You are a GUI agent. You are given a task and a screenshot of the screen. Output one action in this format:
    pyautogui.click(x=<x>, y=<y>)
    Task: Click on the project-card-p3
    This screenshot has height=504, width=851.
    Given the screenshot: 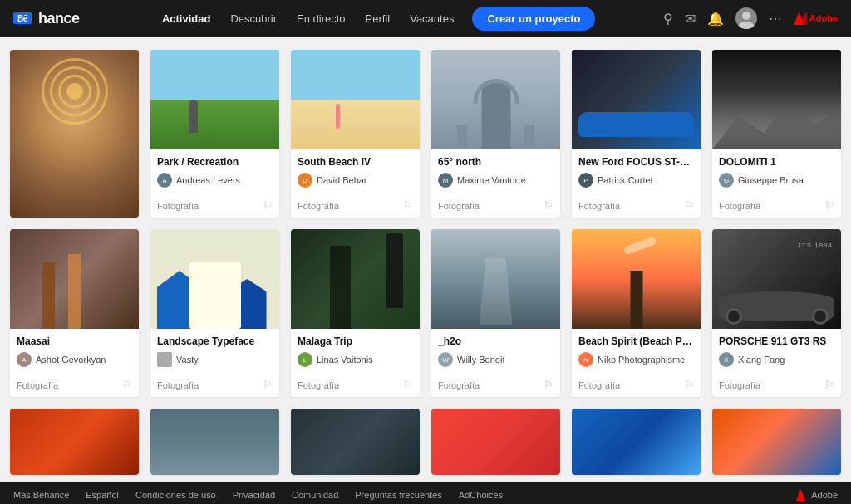 What is the action you would take?
    pyautogui.click(x=356, y=442)
    